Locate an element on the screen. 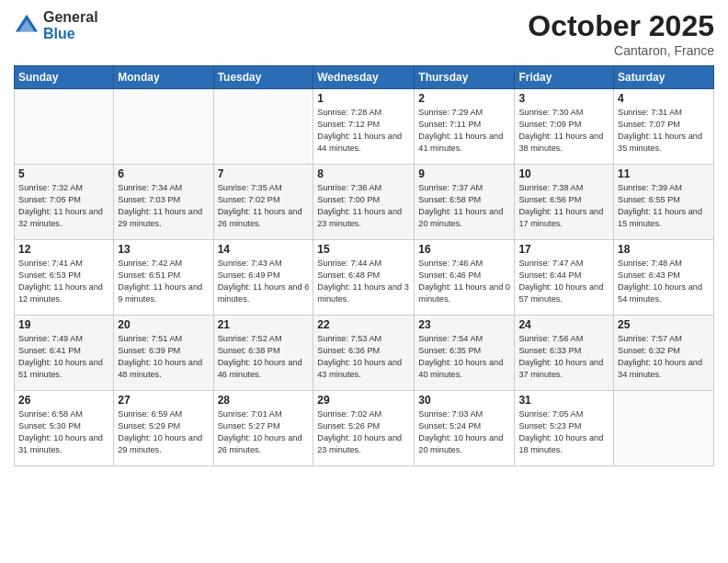  header: General Blue October 2025 Cantaron, Fran… is located at coordinates (364, 33).